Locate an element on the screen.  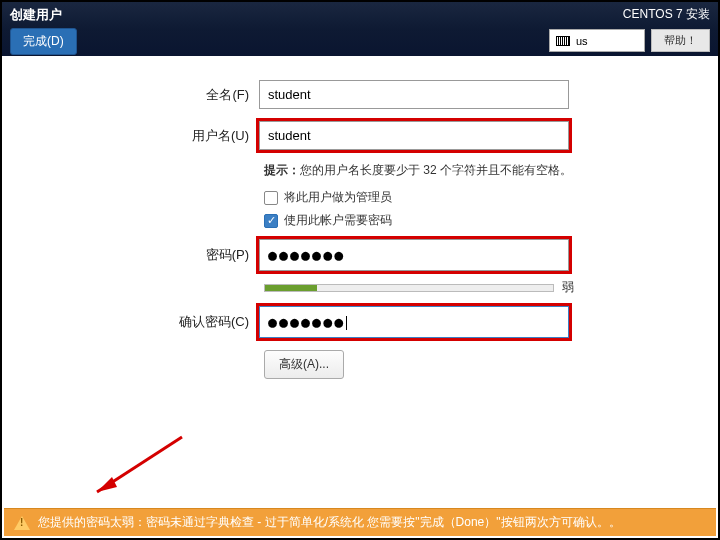
help-button: 帮助！ is located at coordinates (680, 40).